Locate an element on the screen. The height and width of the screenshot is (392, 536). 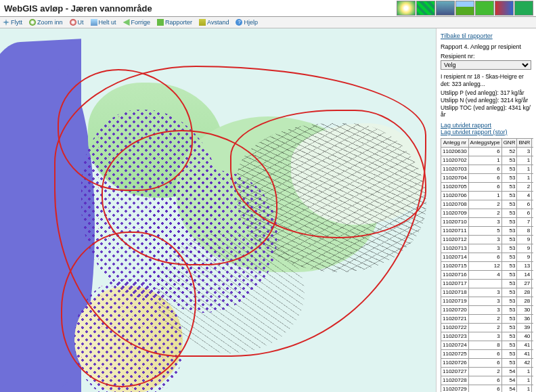
table-cell: 11020630 is located at coordinates (455, 152).